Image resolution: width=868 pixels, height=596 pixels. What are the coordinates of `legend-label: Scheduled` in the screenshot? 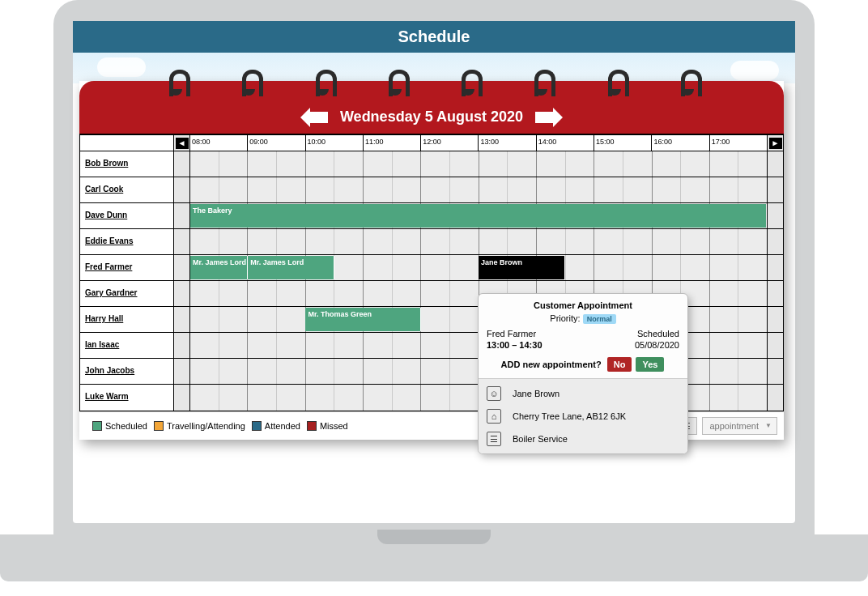 It's located at (126, 426).